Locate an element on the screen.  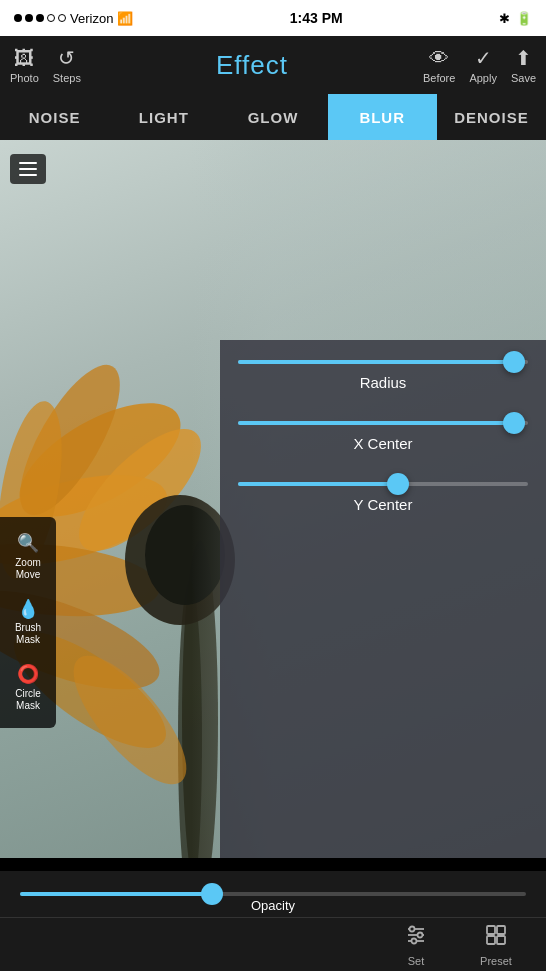
dot5 is located at coordinates (62, 18).